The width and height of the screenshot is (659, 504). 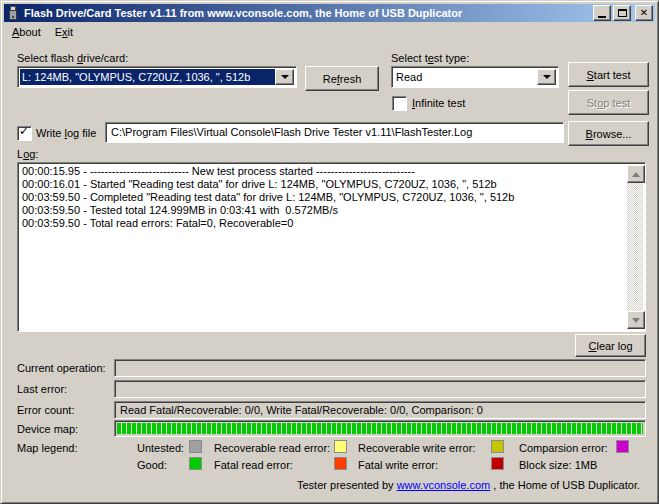 I want to click on last-error-label: Last error:, so click(x=42, y=389).